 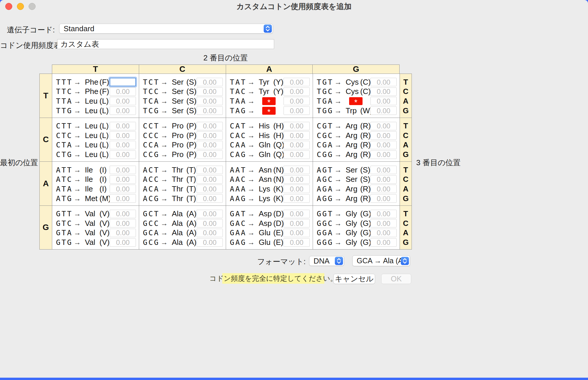 What do you see at coordinates (354, 279) in the screenshot?
I see `cancel-button: キャンセル` at bounding box center [354, 279].